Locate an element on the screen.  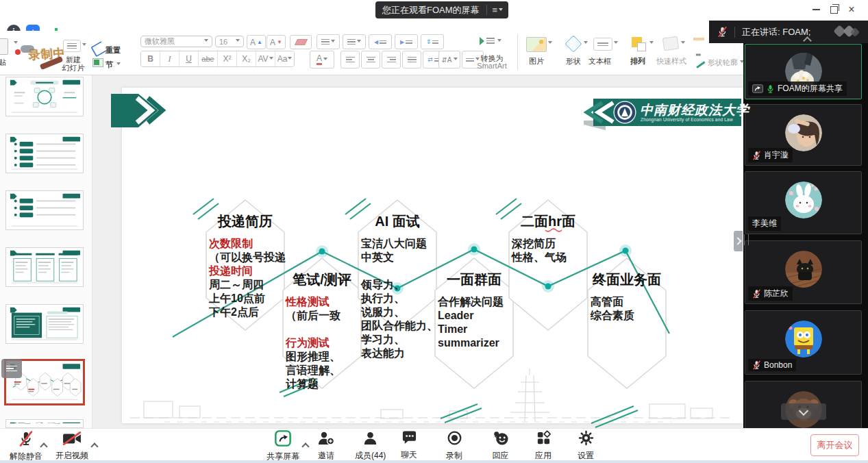
hexagon-line: 上午10点前 is located at coordinates (237, 299).